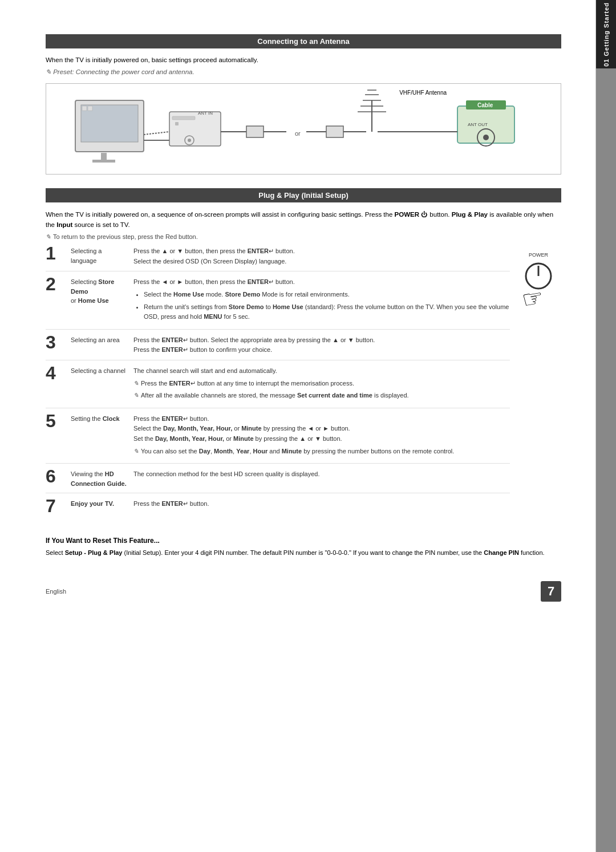  I want to click on side-tab-label: 01 Getting Started, so click(606, 34).